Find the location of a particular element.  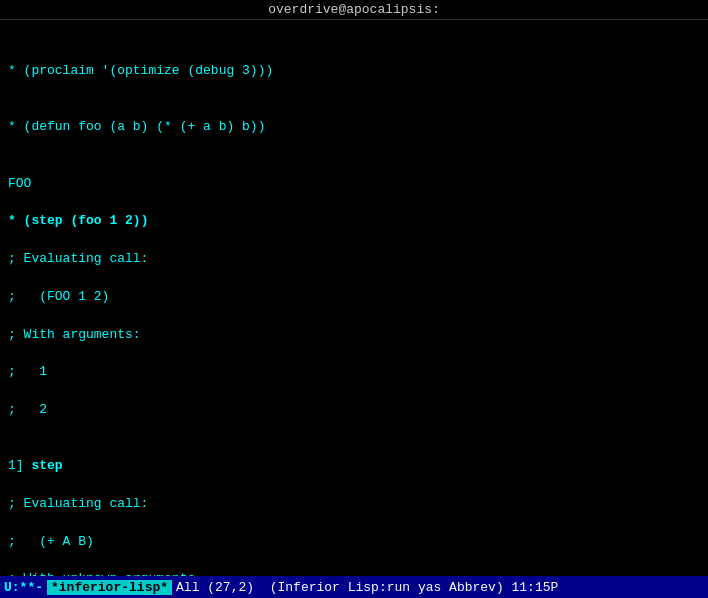

status-buffer: *inferior-lisp* is located at coordinates (110, 588).